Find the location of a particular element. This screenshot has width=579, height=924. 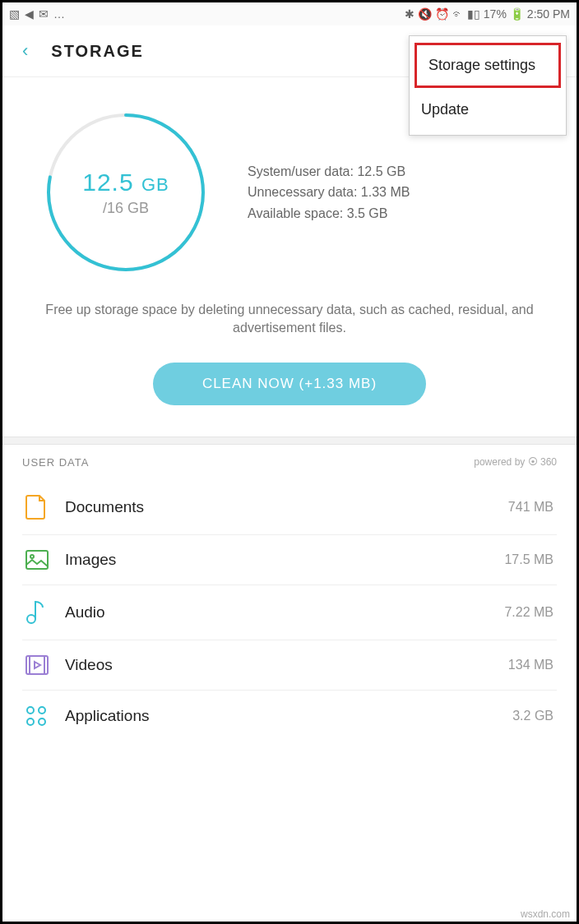

row-audio: Audio 7.22 MB is located at coordinates (290, 613).